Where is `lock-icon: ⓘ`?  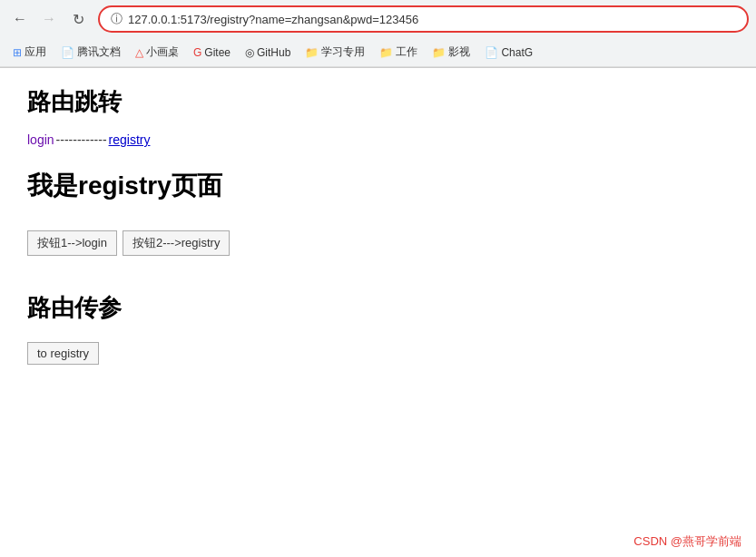
lock-icon: ⓘ is located at coordinates (116, 19).